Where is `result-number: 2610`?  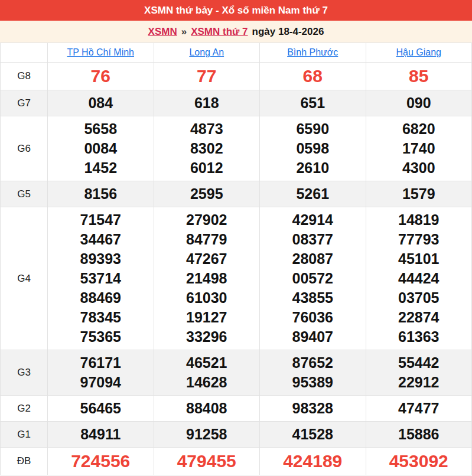 result-number: 2610 is located at coordinates (313, 168).